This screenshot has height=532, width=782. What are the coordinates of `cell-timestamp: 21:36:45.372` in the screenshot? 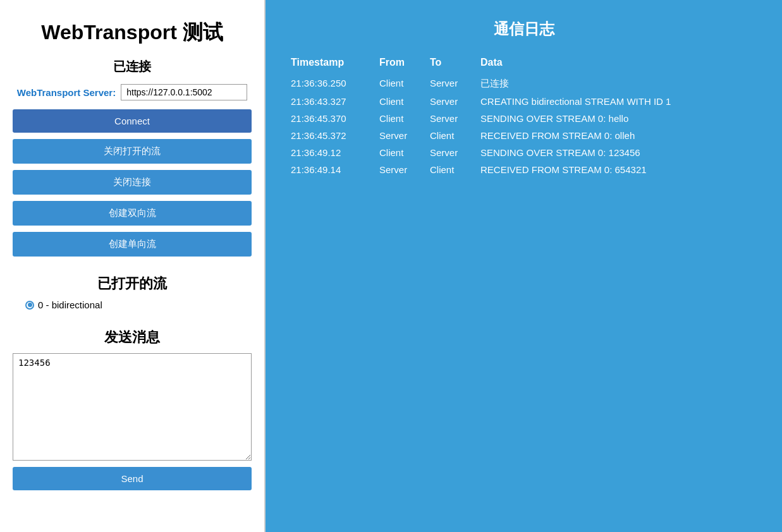 It's located at (329, 135).